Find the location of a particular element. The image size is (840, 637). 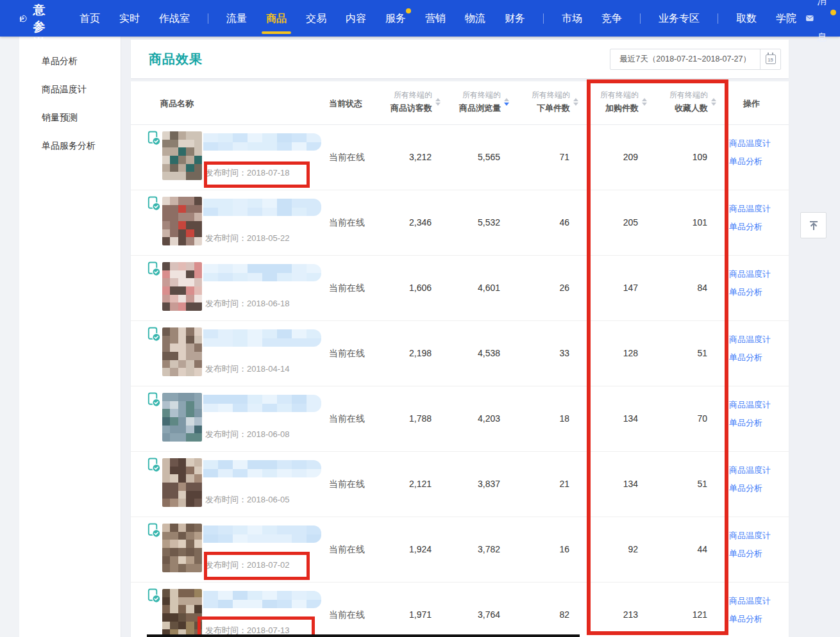

nav-item-竞争: 竞争 is located at coordinates (612, 18).